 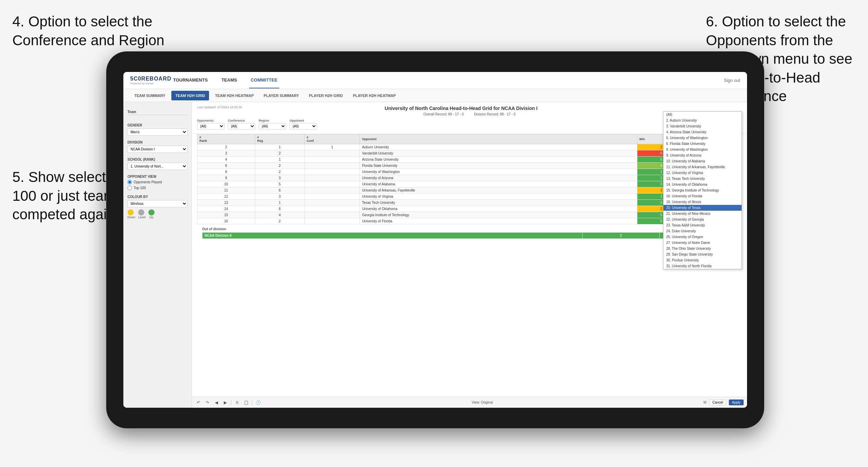 I want to click on dropdown-item: 18. University of Illinois, so click(x=702, y=202).